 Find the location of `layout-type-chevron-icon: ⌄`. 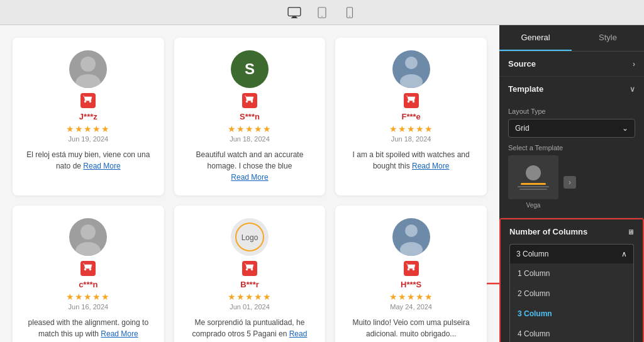

layout-type-chevron-icon: ⌄ is located at coordinates (625, 128).